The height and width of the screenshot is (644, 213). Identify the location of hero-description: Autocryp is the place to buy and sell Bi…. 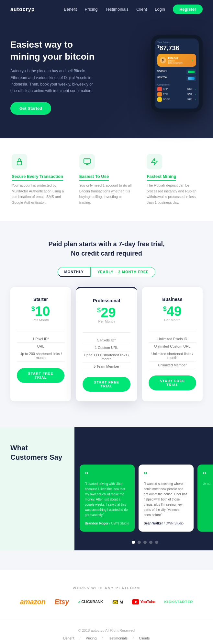
(52, 81).